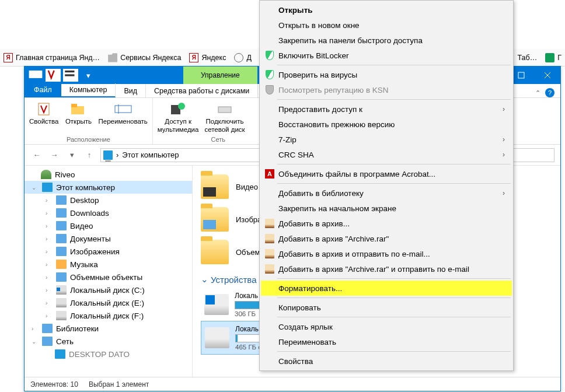 This screenshot has height=392, width=565. What do you see at coordinates (37, 155) in the screenshot?
I see `nav-back-button: ←` at bounding box center [37, 155].